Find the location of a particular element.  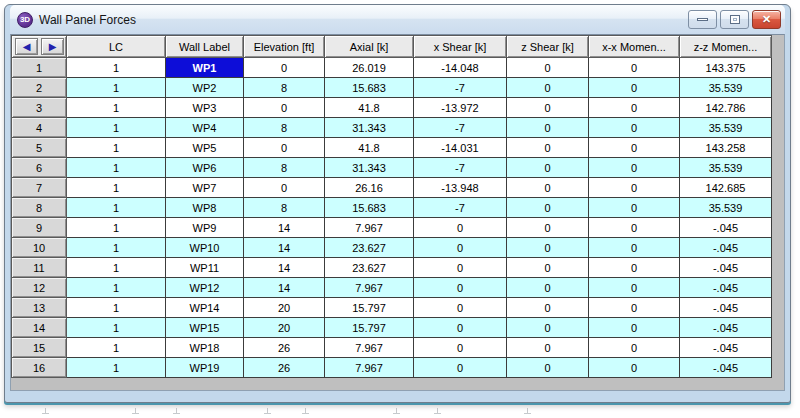

row-number-header: 11 is located at coordinates (40, 268).